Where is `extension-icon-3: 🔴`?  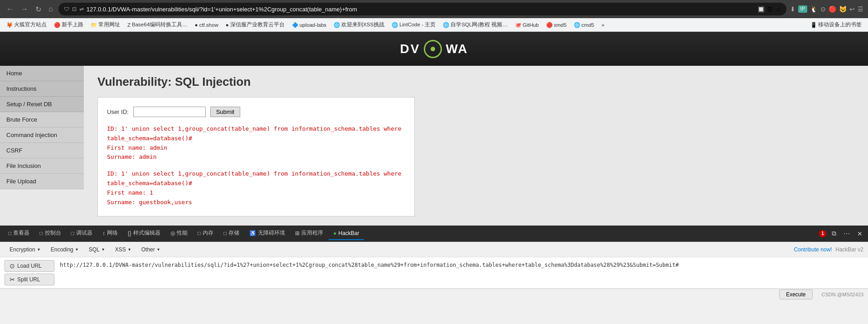 extension-icon-3: 🔴 is located at coordinates (832, 9).